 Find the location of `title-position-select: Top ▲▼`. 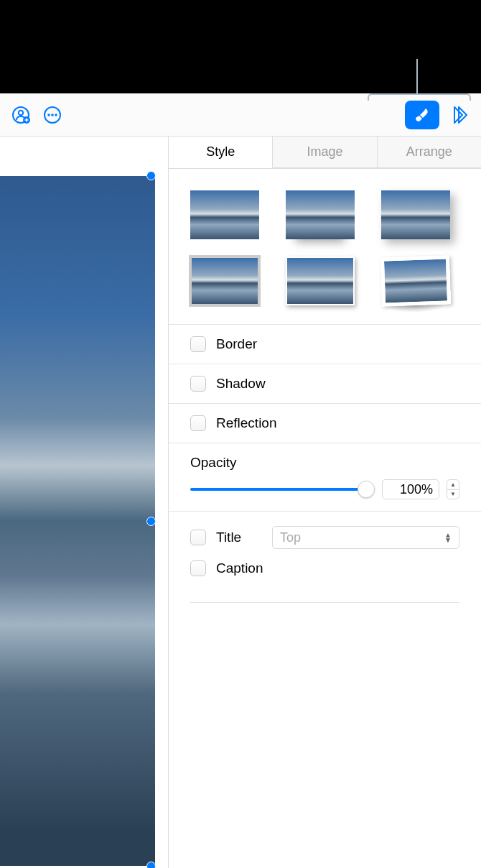

title-position-select: Top ▲▼ is located at coordinates (366, 537).